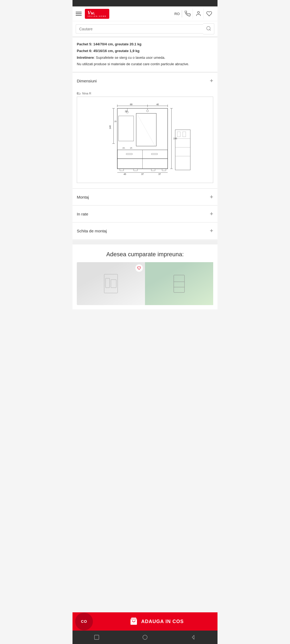 The height and width of the screenshot is (644, 290). I want to click on pachet6-text: Pachet 6: 45/16/16 cm, greutate 1,9 kg, so click(145, 51).